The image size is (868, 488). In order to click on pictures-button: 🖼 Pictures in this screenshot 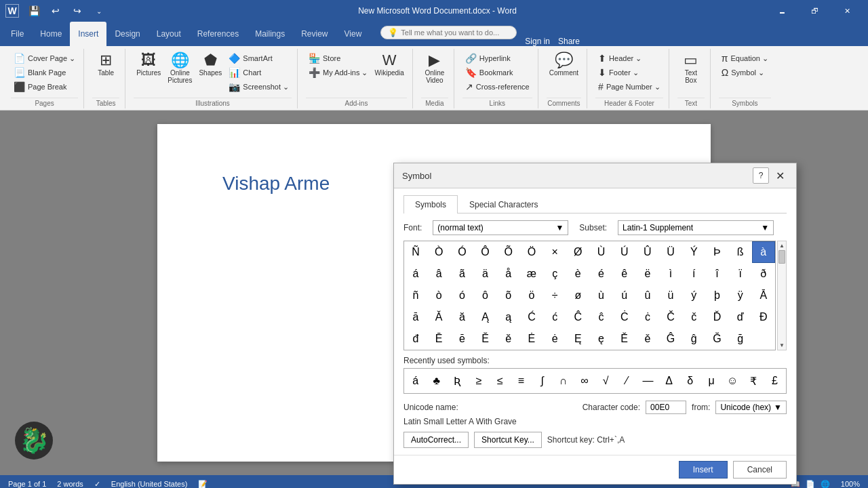, I will do `click(149, 65)`.